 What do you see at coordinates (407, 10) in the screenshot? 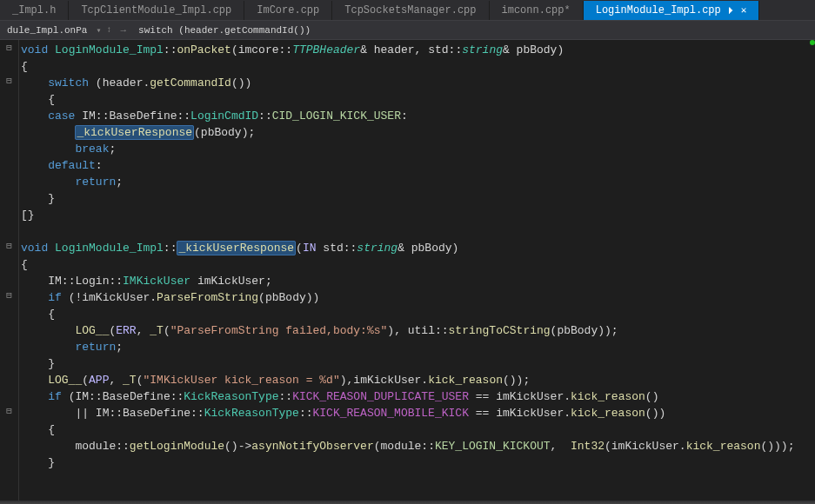
I see `tab-bar: _Impl.h TcpClientModule_Impl.cpp ImCore.…` at bounding box center [407, 10].